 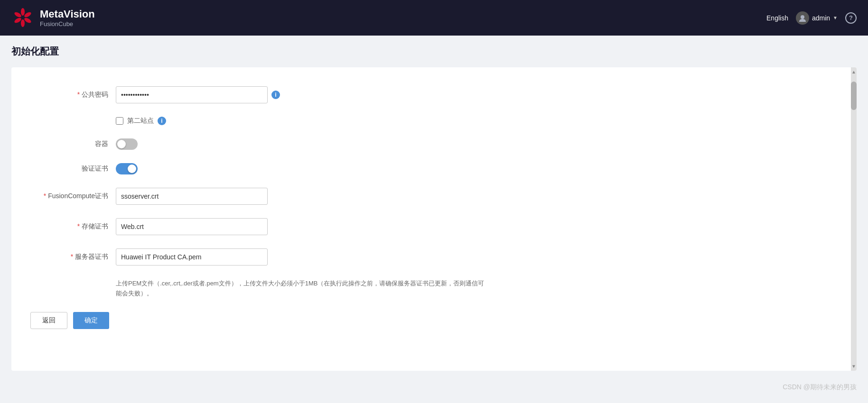 What do you see at coordinates (821, 18) in the screenshot?
I see `username-label: admin` at bounding box center [821, 18].